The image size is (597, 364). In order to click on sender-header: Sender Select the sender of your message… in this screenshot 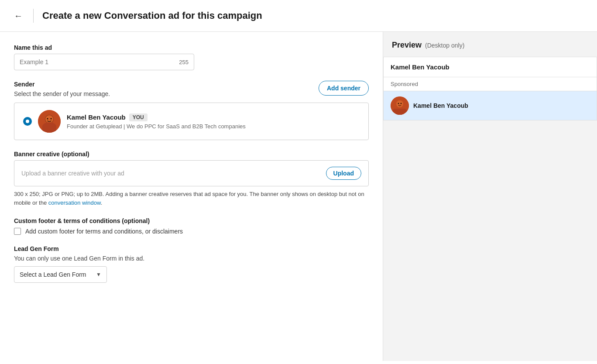, I will do `click(191, 89)`.